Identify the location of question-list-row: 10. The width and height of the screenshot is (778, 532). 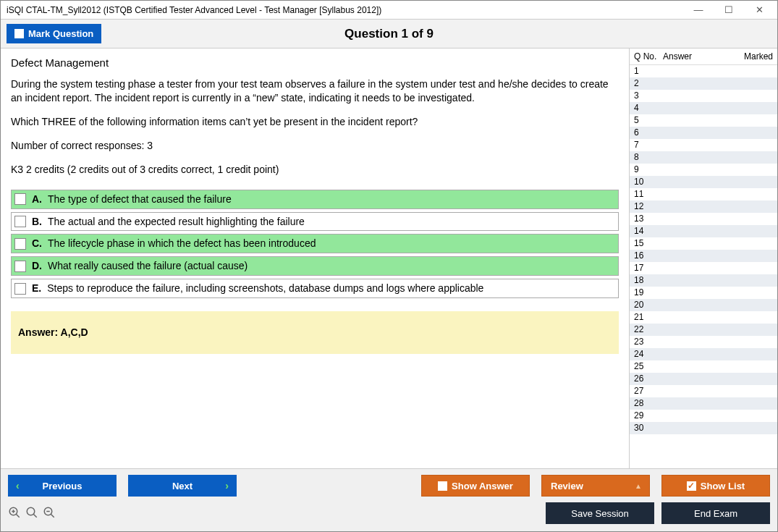
(703, 182).